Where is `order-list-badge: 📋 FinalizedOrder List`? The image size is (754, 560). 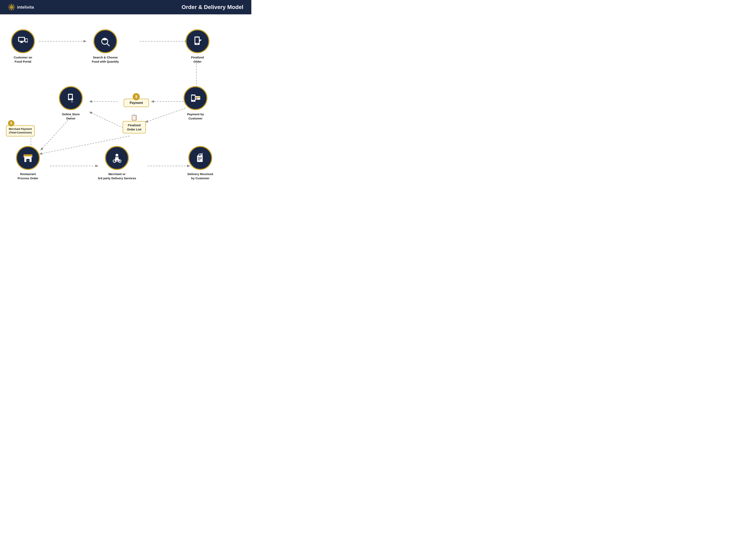 order-list-badge: 📋 FinalizedOrder List is located at coordinates (134, 124).